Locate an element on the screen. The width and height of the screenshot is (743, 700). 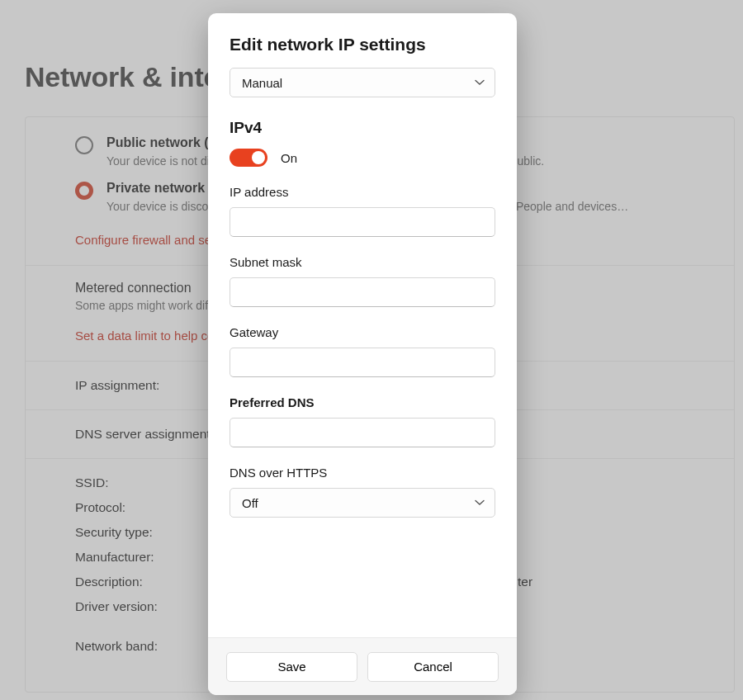
gateway-input is located at coordinates (362, 362).